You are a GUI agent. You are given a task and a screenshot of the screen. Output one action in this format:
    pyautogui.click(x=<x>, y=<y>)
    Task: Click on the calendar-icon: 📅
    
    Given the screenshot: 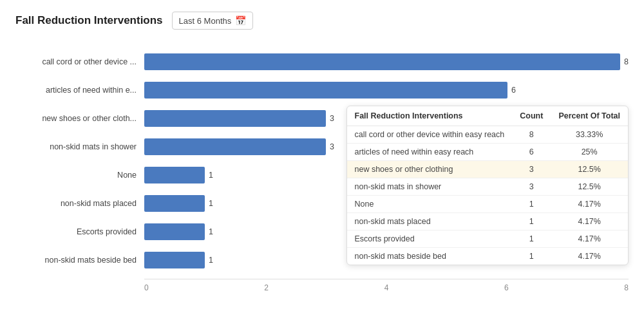 What is the action you would take?
    pyautogui.click(x=241, y=21)
    